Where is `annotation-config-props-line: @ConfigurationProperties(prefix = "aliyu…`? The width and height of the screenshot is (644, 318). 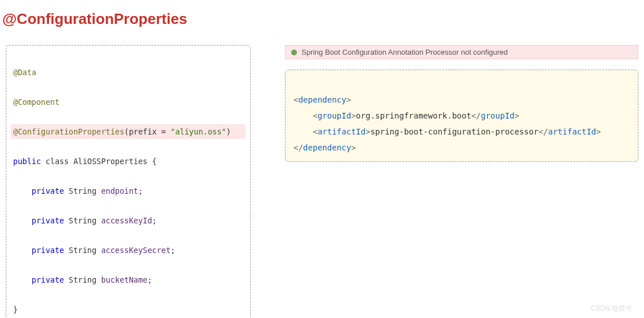
annotation-config-props-line: @ConfigurationProperties(prefix = "aliyu… is located at coordinates (128, 132).